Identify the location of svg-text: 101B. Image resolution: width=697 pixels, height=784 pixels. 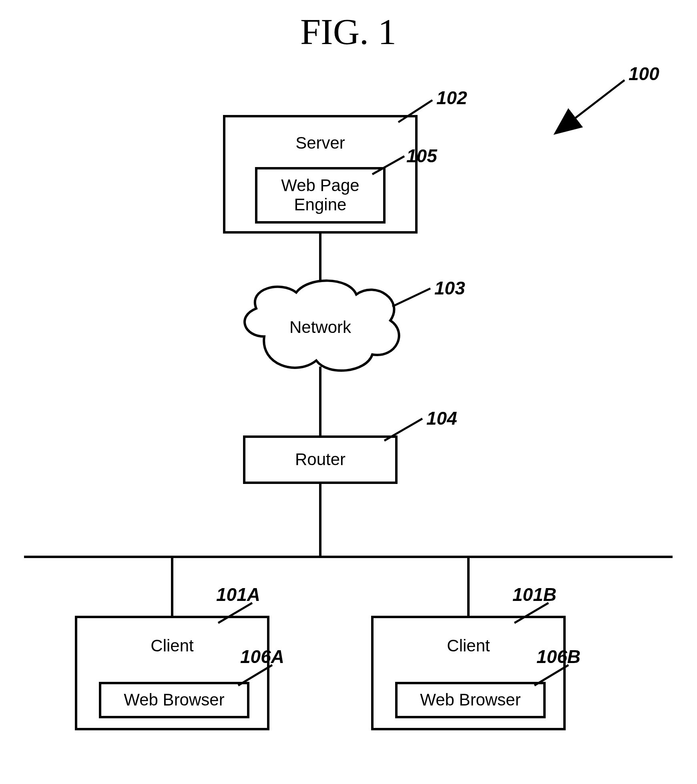
(534, 595).